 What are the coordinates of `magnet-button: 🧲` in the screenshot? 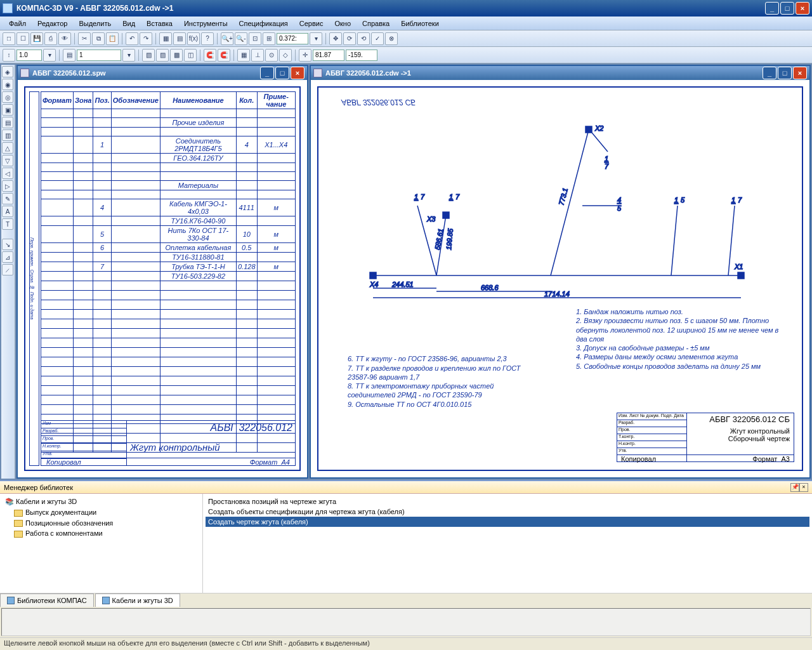 It's located at (210, 55).